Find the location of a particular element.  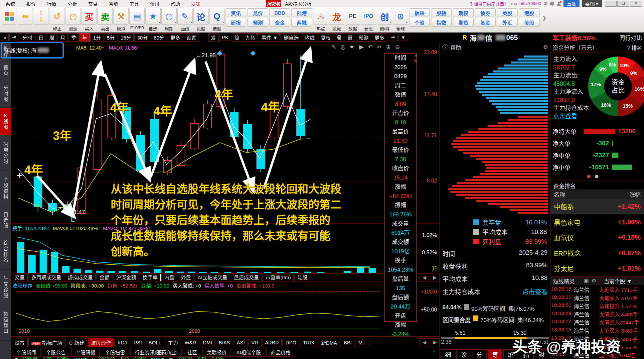

cut-icon: ✂ is located at coordinates (379, 47).